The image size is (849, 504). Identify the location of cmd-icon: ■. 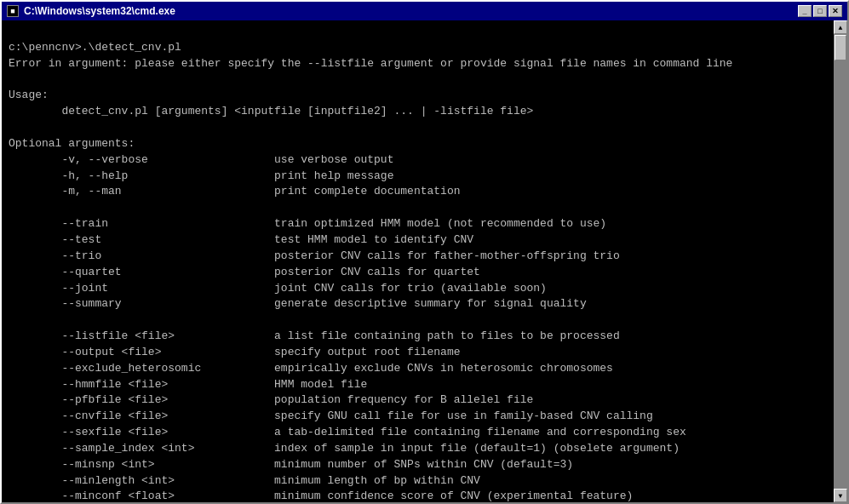
(13, 11).